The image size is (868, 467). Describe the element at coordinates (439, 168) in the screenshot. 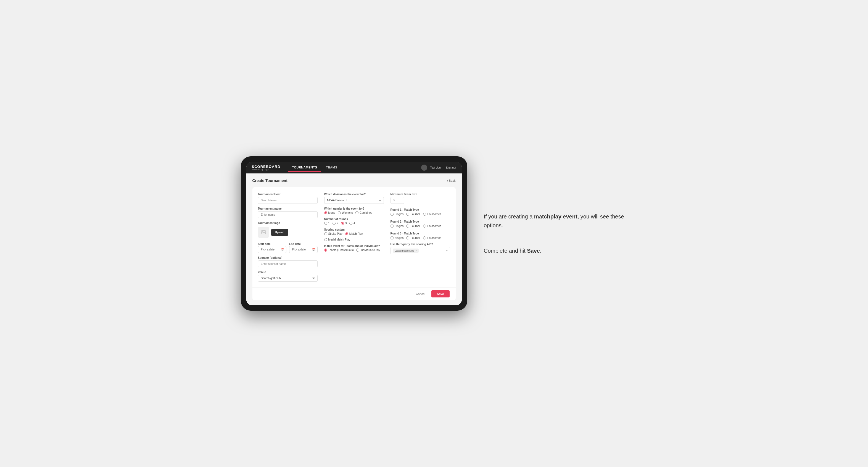

I see `nav-right: Test User | Sign out` at that location.